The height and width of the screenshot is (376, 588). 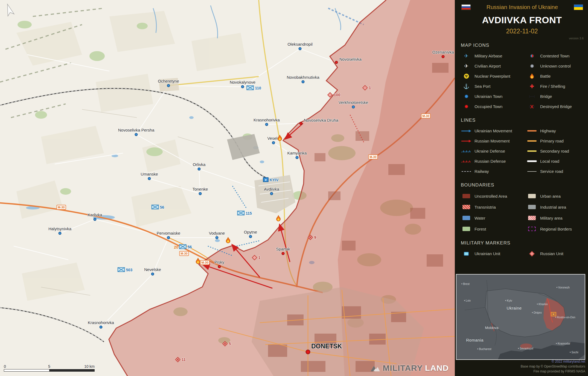 I want to click on unit-number: 115, so click(x=249, y=213).